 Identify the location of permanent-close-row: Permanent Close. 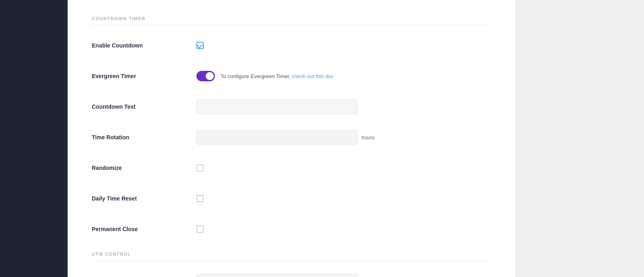
(291, 229).